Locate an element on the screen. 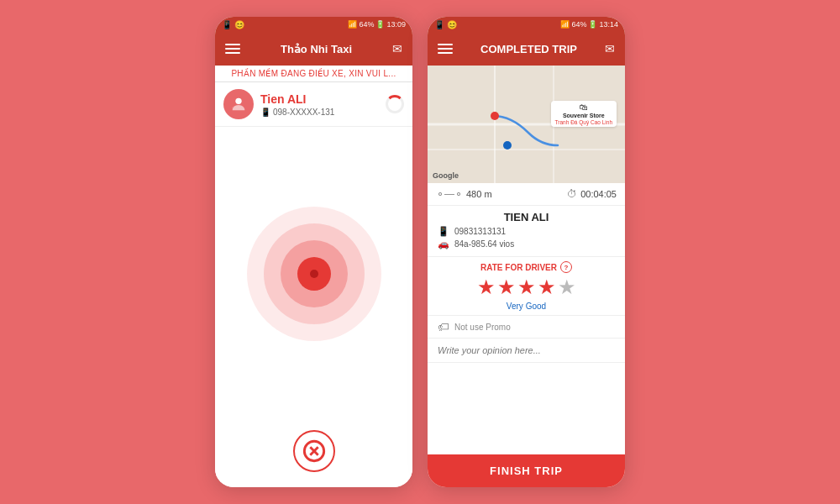 This screenshot has width=840, height=504. trip-distance: ⚬—⚬ 480 m is located at coordinates (464, 194).